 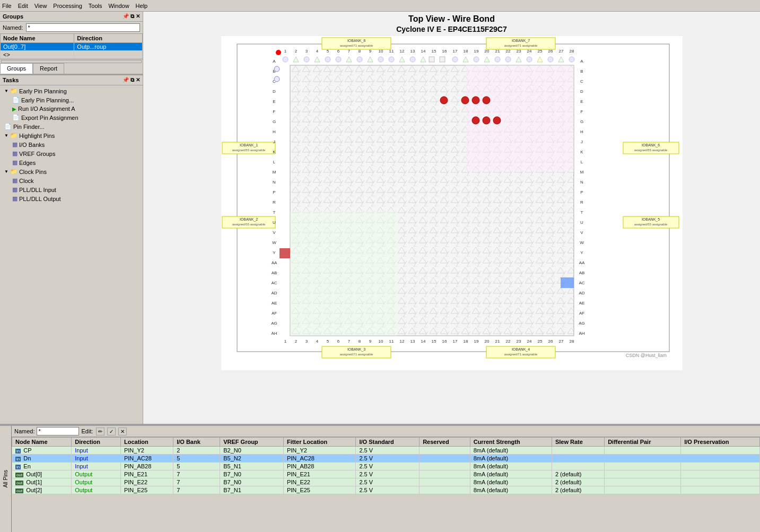 I want to click on svg-text: Y, so click(x=274, y=252).